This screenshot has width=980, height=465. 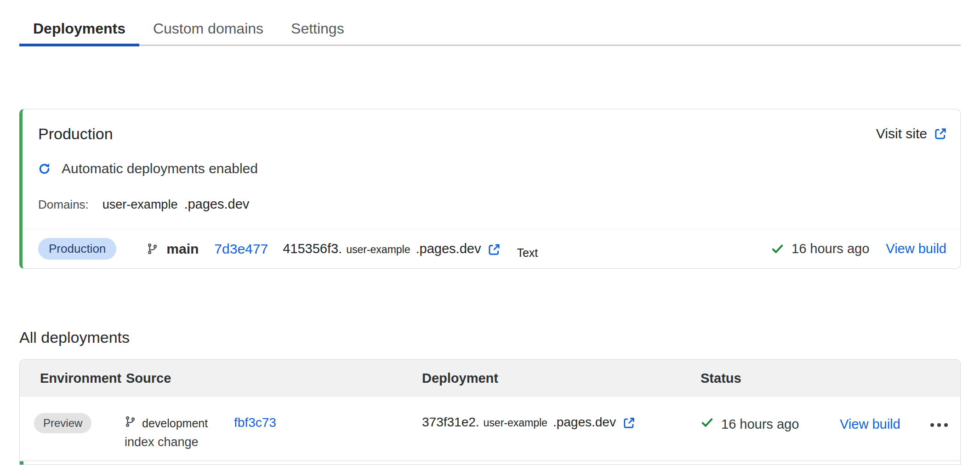 What do you see at coordinates (859, 249) in the screenshot?
I see `production-status-cluster: 16 hours ago View build` at bounding box center [859, 249].